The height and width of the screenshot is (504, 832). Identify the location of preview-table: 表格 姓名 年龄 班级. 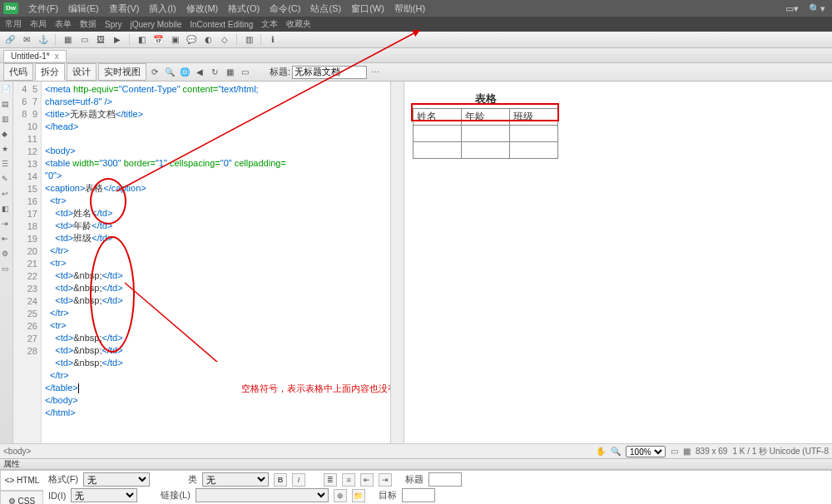
(486, 125).